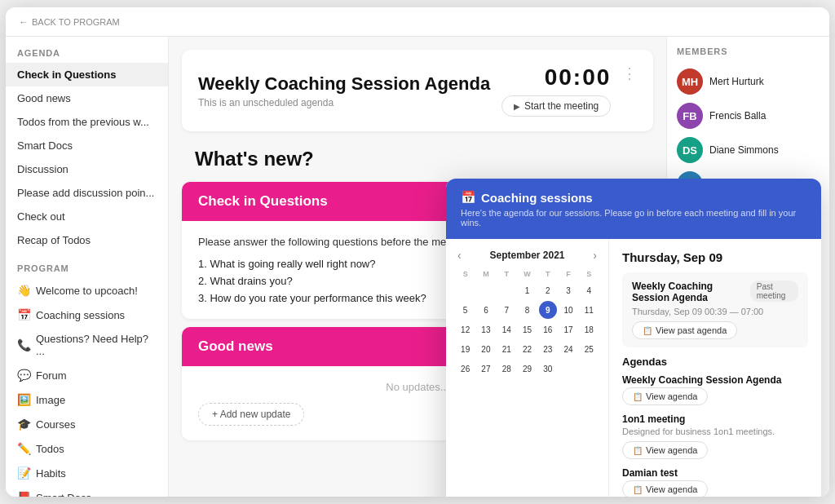  Describe the element at coordinates (96, 345) in the screenshot. I see `program-item-label: Questions? Need Help? ...` at that location.